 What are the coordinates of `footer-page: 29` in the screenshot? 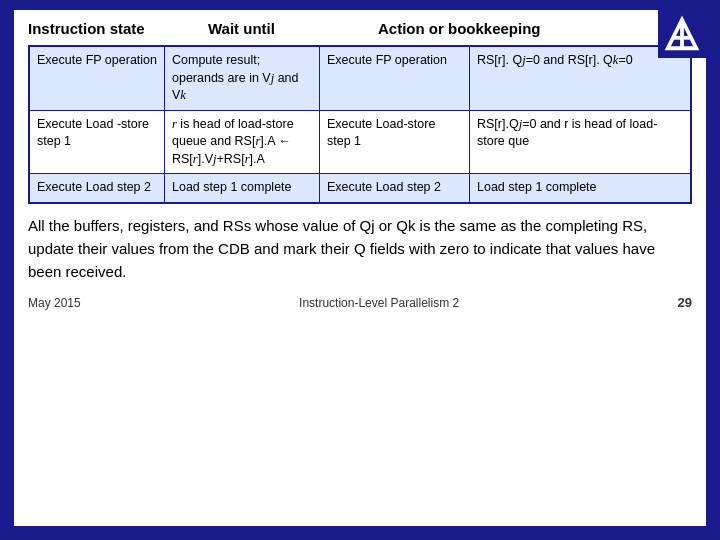 It's located at (685, 302).